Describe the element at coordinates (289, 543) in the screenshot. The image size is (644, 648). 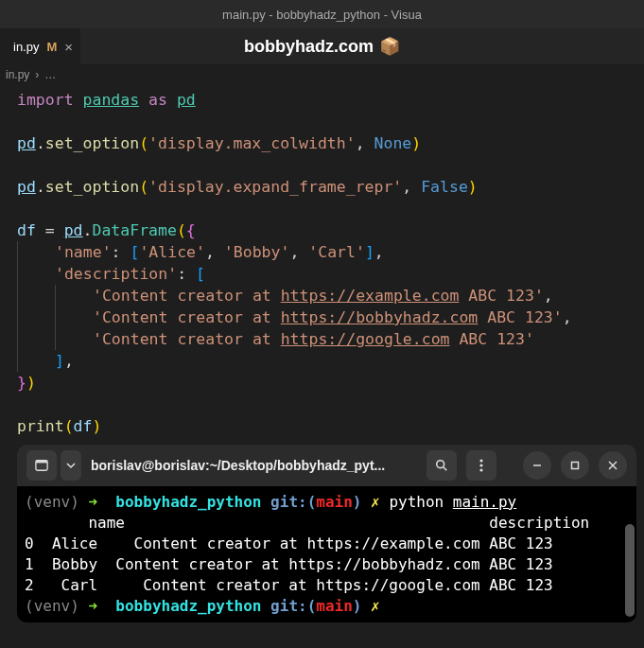
I see `output-row: 0 Alice Content creator at https://examp…` at that location.